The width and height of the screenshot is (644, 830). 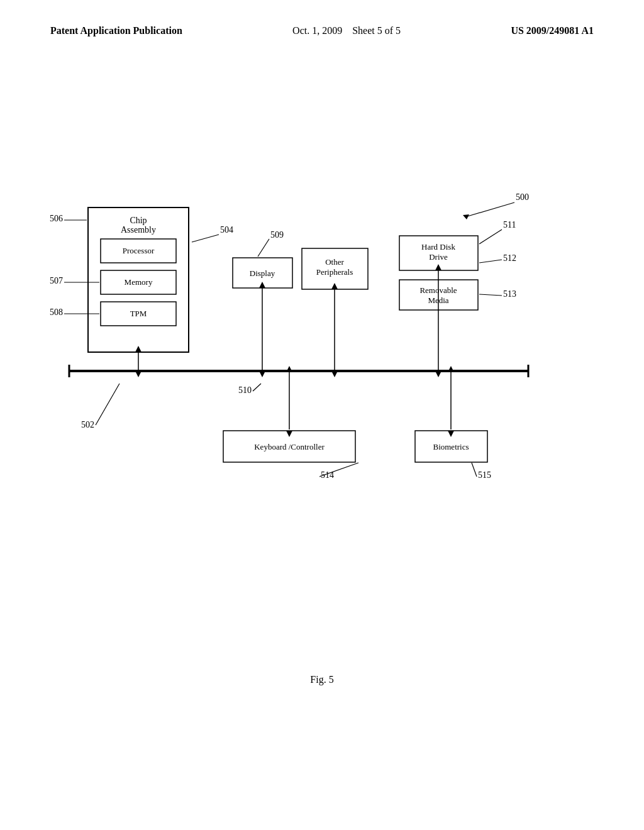 I want to click on svg-text: Keyboard /Controller, so click(x=289, y=446).